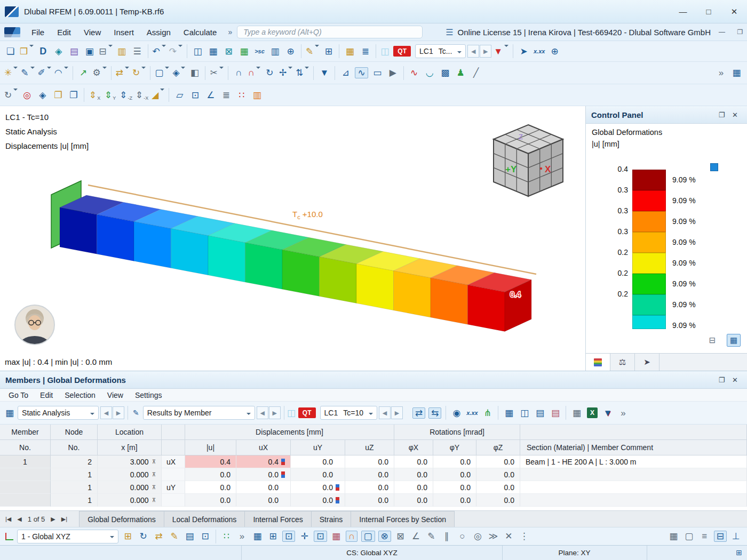 This screenshot has width=747, height=560. I want to click on panel-icon: ▥, so click(257, 95).